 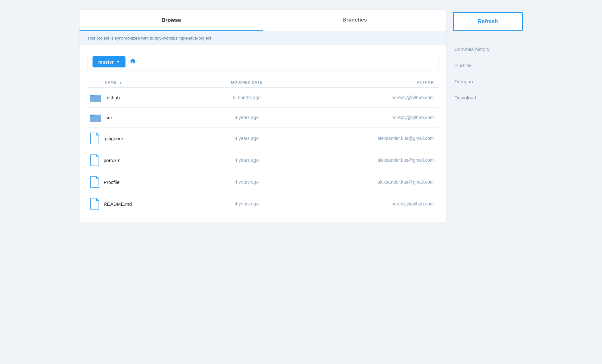 I want to click on table-row: pom.xml4 years agoaleksander.kus@gmail.c…, so click(x=263, y=160).